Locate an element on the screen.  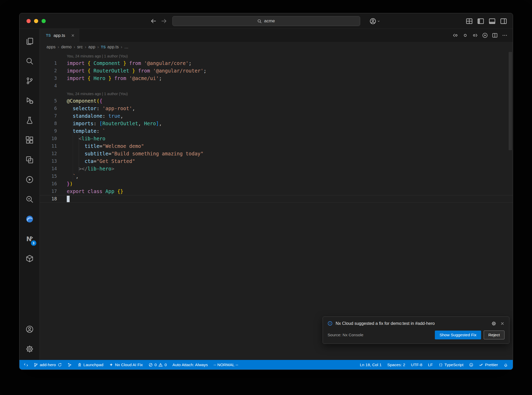
status-auto-attach: Auto Attach: Always is located at coordinates (190, 365).